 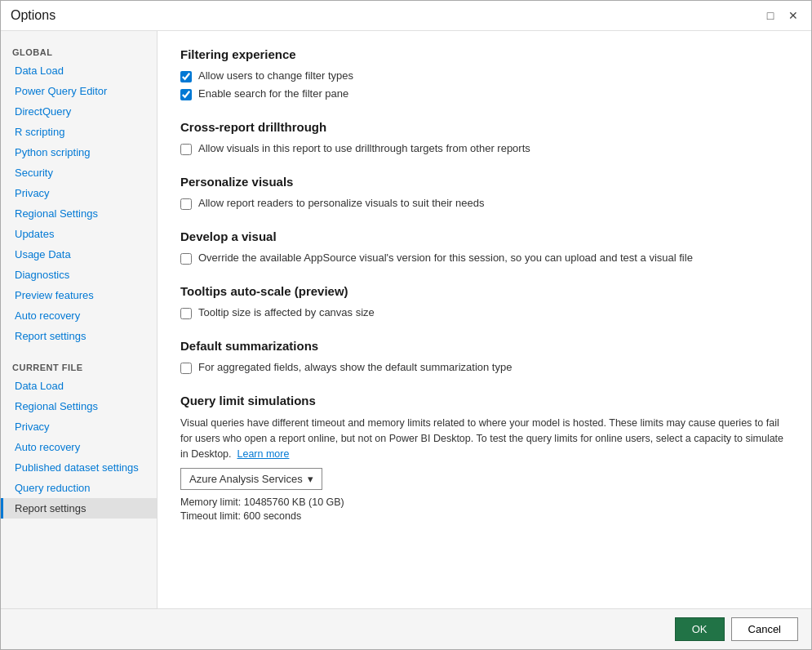 What do you see at coordinates (78, 132) in the screenshot?
I see `sidebar-item-r-scripting: R scripting` at bounding box center [78, 132].